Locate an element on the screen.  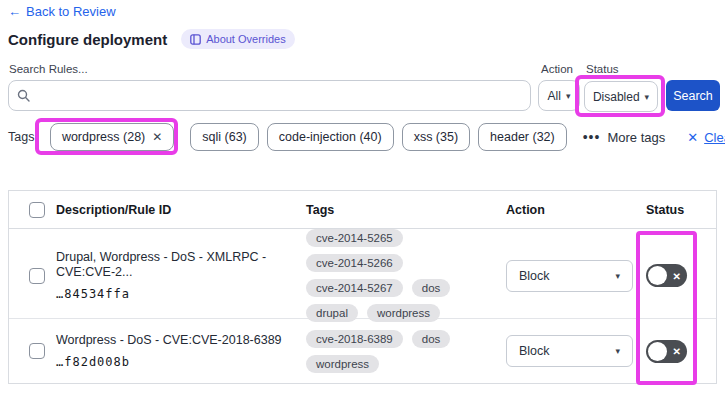
rule-tags-cell: cve-2014-5265 cve-2014-5266 cve-2014-526… is located at coordinates (406, 276).